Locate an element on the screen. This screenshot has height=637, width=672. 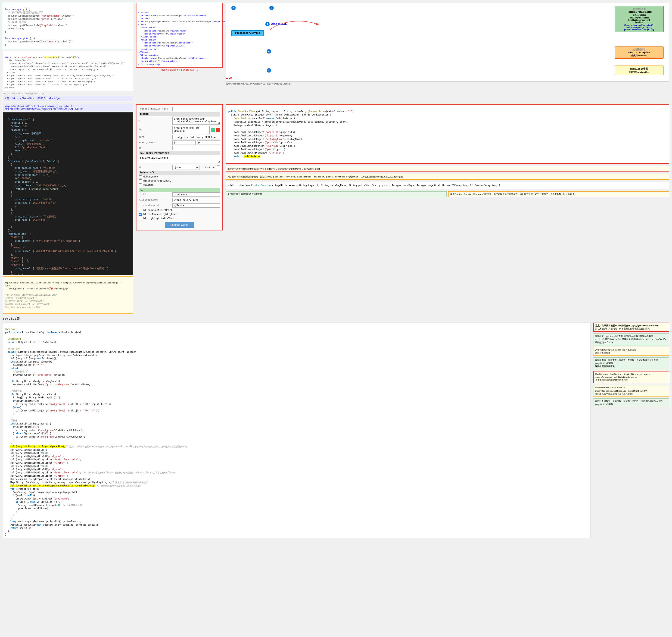
step2-arrow is located at coordinates (294, 25).